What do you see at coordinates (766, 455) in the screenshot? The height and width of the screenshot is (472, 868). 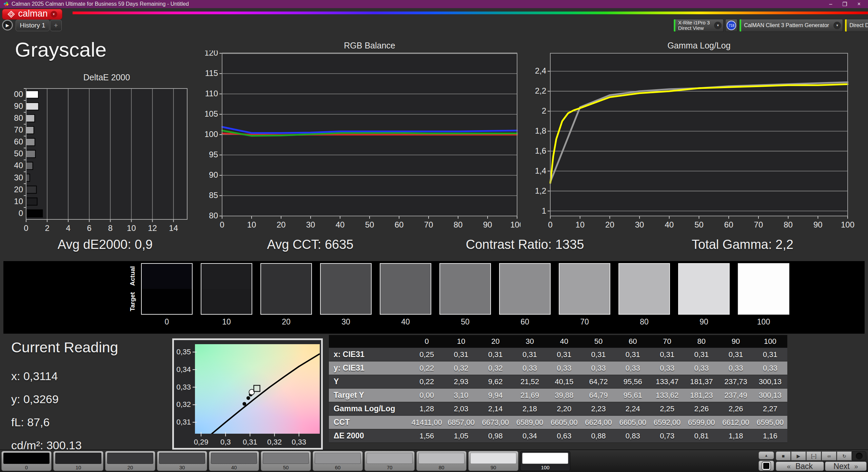 I see `expand-panel-button: ▲` at bounding box center [766, 455].